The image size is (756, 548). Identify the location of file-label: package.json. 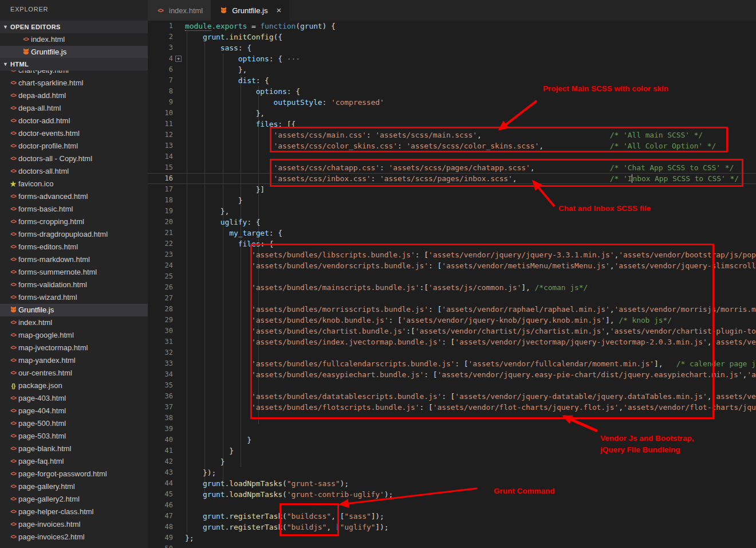
(40, 385).